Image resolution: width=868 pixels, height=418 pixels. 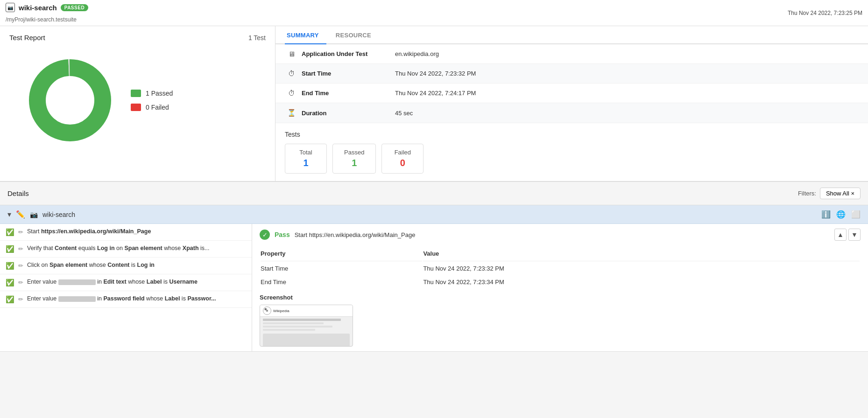 I want to click on hourglass-icon: ⏳, so click(x=291, y=113).